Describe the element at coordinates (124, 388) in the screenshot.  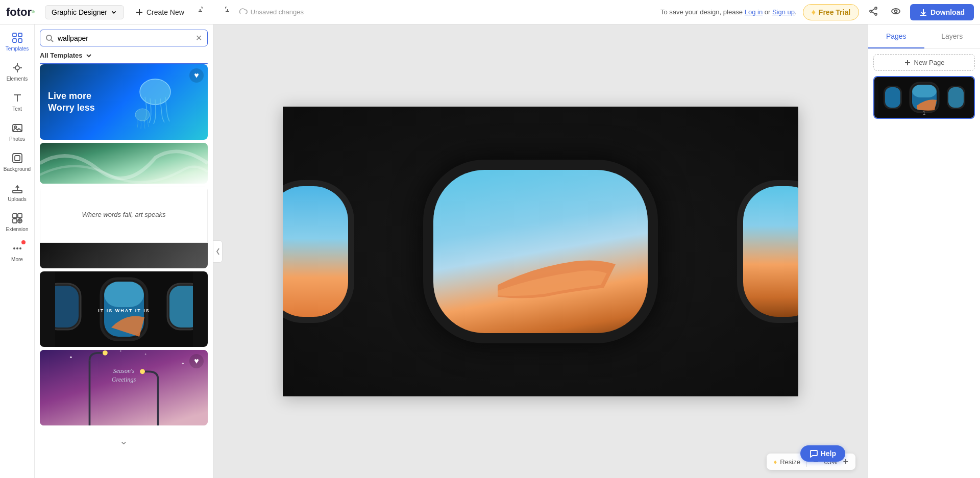
I see `seasons-svg: Season's Greetings` at that location.